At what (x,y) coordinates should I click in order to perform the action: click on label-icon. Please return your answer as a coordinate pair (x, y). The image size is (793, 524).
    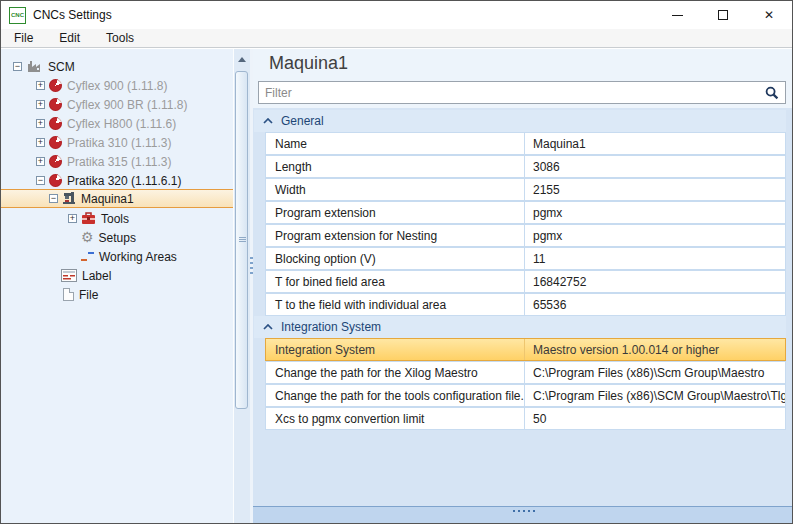
    Looking at the image, I should click on (69, 276).